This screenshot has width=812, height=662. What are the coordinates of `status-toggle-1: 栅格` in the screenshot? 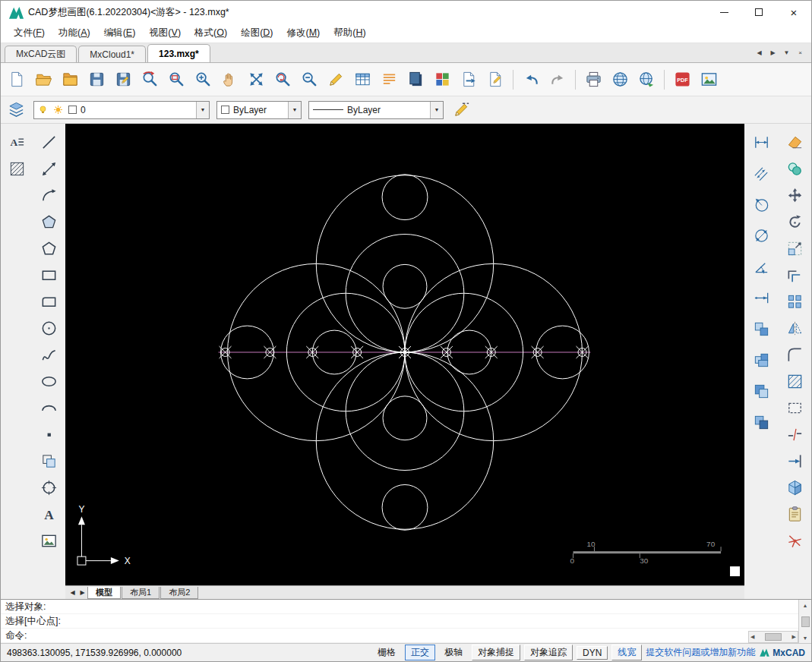 It's located at (387, 653).